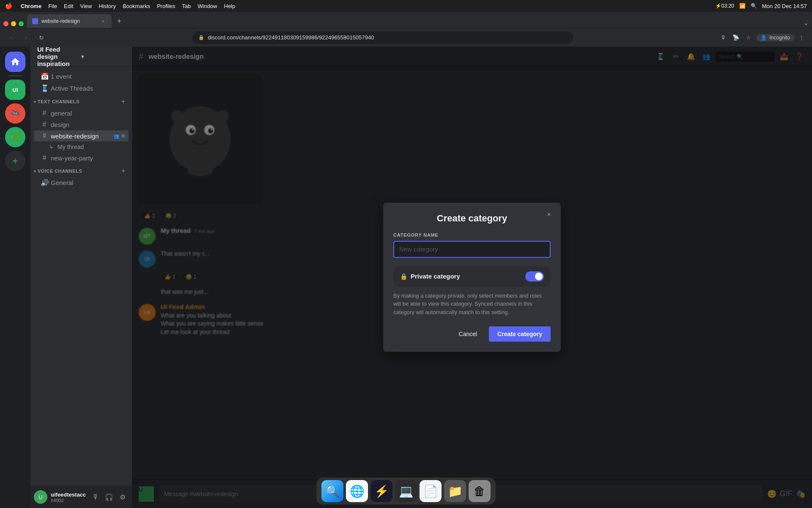 The width and height of the screenshot is (812, 508). I want to click on add-text-channel-btn: +, so click(123, 102).